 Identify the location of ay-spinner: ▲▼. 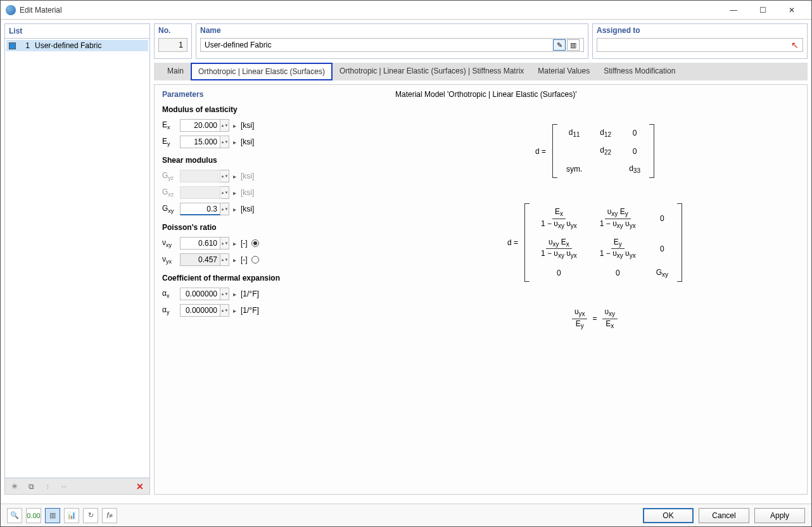
(225, 310).